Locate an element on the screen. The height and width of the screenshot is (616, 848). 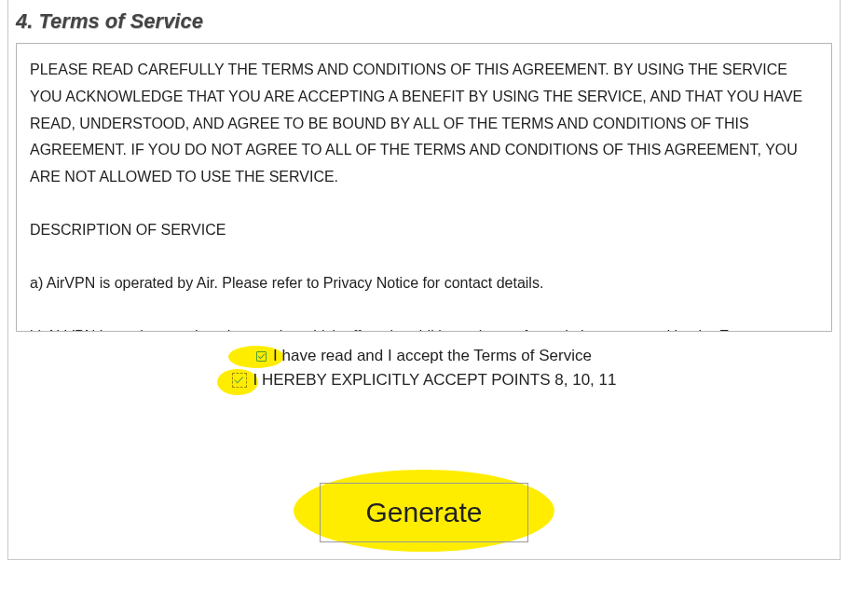
tos-paragraph: a) AirVPN is operated by Air. Please ref… is located at coordinates (424, 283).